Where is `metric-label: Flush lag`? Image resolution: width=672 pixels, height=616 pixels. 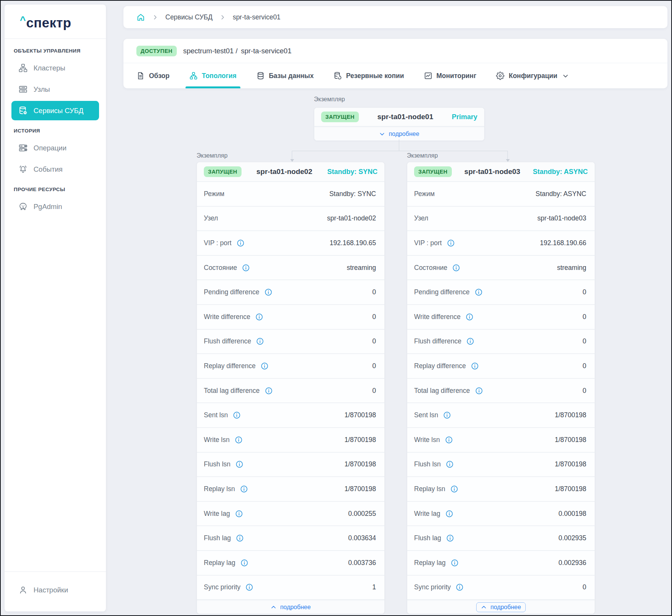
metric-label: Flush lag is located at coordinates (224, 538).